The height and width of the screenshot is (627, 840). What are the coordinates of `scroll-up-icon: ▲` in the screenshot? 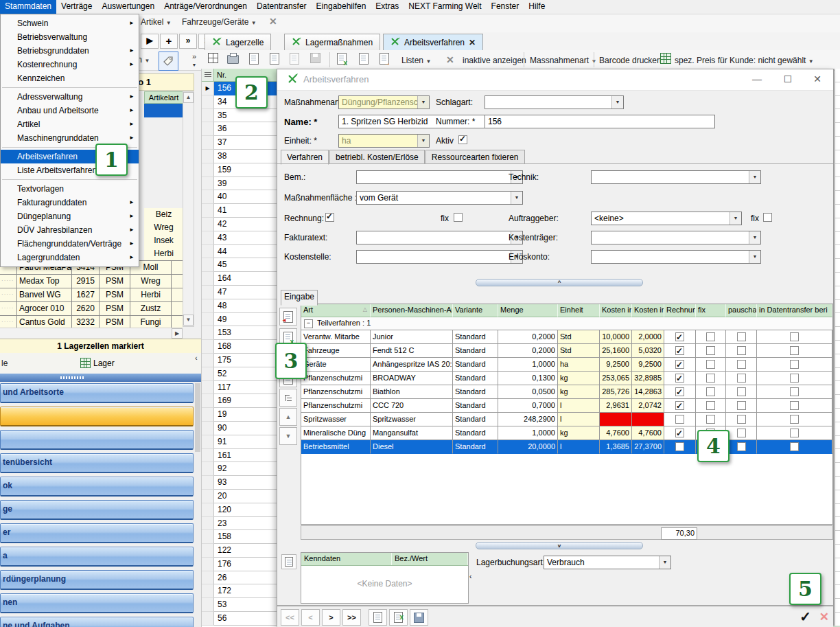 It's located at (188, 98).